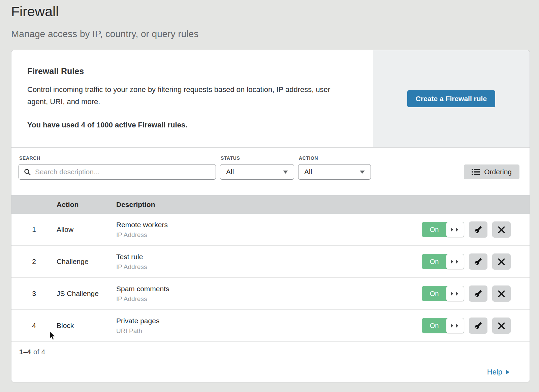 This screenshot has height=392, width=539. What do you see at coordinates (257, 168) in the screenshot?
I see `status-filter: STATUS All` at bounding box center [257, 168].